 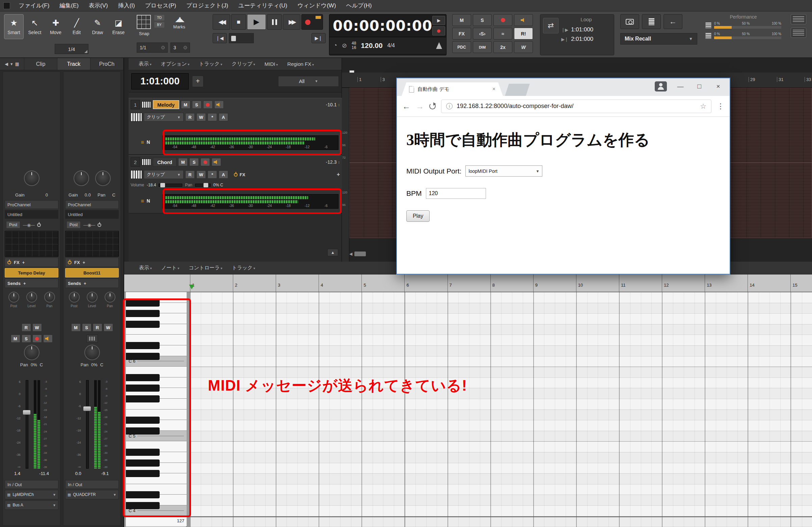 What do you see at coordinates (630, 22) in the screenshot?
I see `snapshot-button` at bounding box center [630, 22].